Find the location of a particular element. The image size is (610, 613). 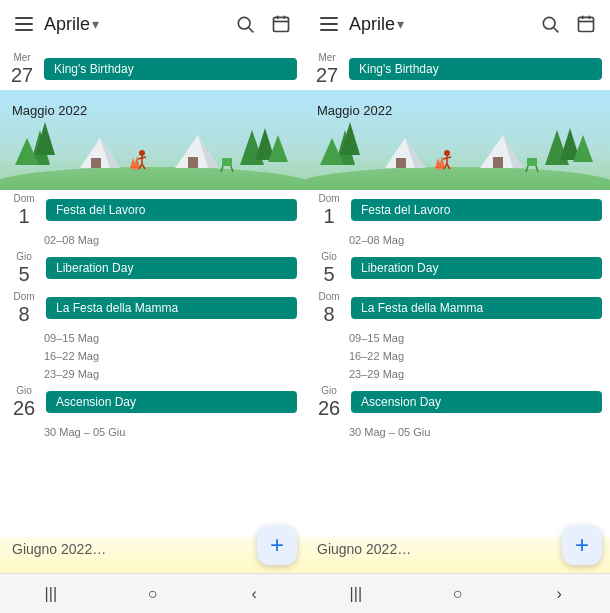

bottom-navigation: |||○‹ is located at coordinates (152, 593).